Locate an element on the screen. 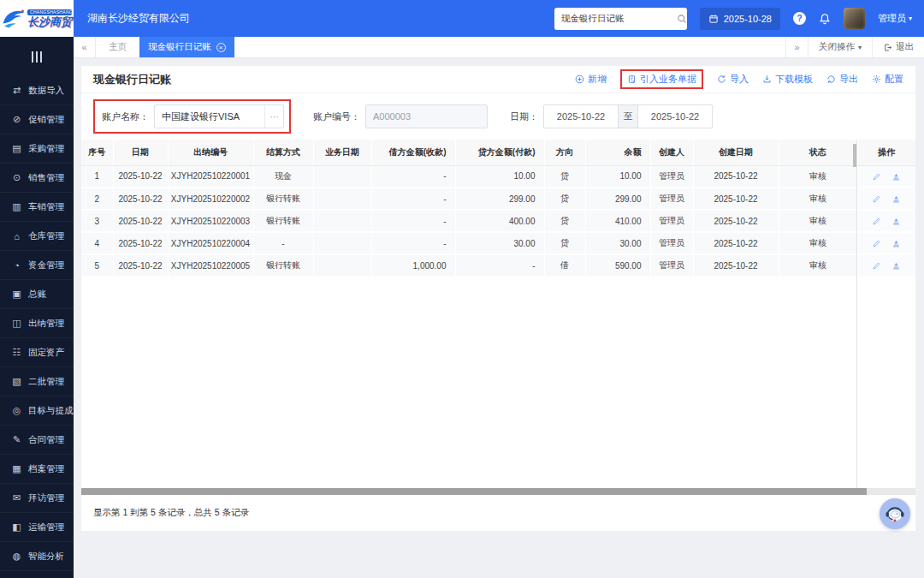 The image size is (924, 578). sidebar-menu: ⇄数据导入⊘促销管理▤采购管理⊙销售管理▥车销管理⌂仓库管理◔资金管理▣总账◫出… is located at coordinates (37, 324).